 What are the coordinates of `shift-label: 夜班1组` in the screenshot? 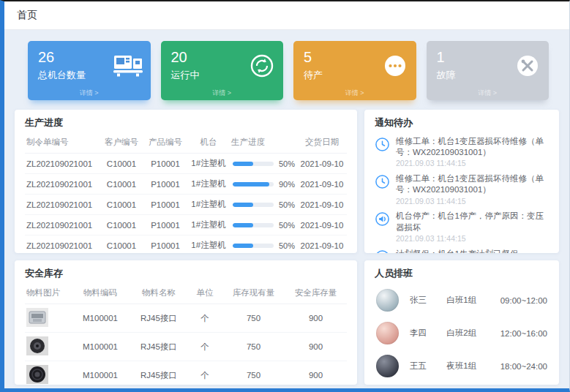 It's located at (473, 366).